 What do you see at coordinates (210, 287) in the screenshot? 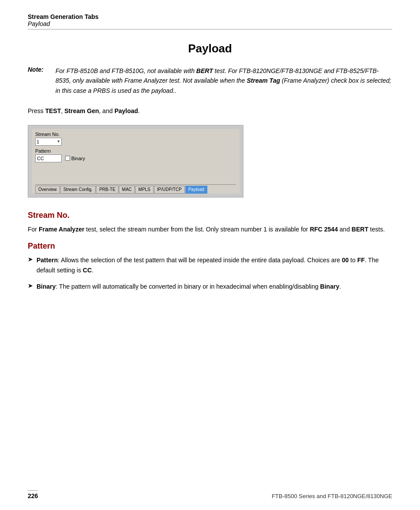
I see `bullet-item-binary: ➤ Binary: The pattern will automatically…` at bounding box center [210, 287].